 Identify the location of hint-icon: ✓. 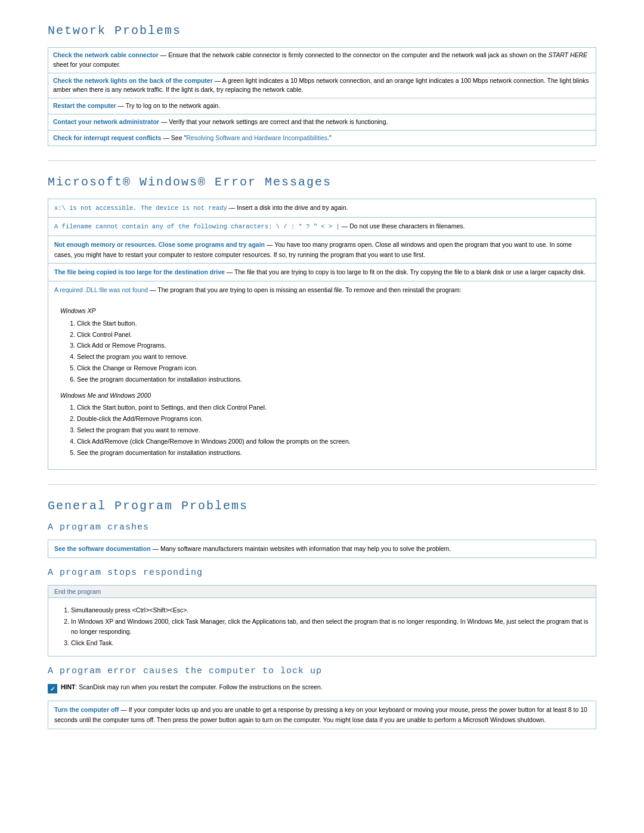
(52, 689).